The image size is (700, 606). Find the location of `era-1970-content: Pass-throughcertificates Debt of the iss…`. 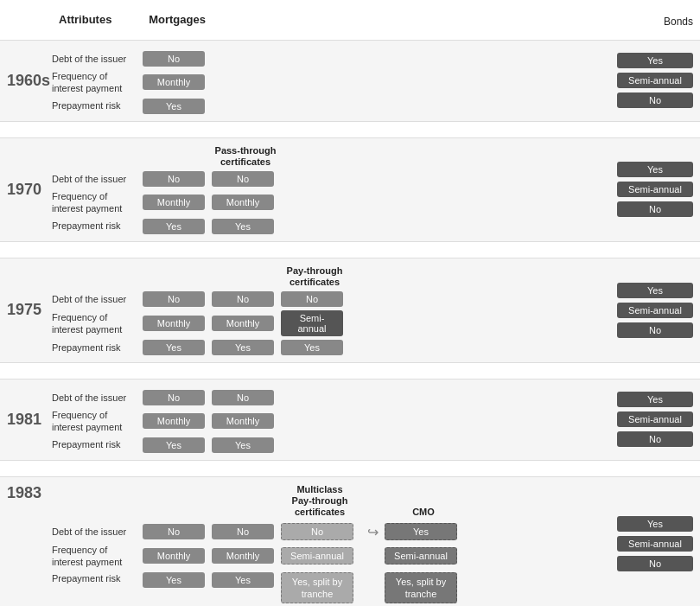

era-1970-content: Pass-throughcertificates Debt of the iss… is located at coordinates (376, 190).